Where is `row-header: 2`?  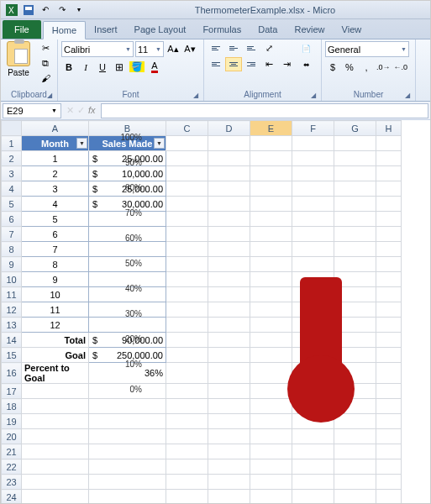 row-header: 2 is located at coordinates (12, 159).